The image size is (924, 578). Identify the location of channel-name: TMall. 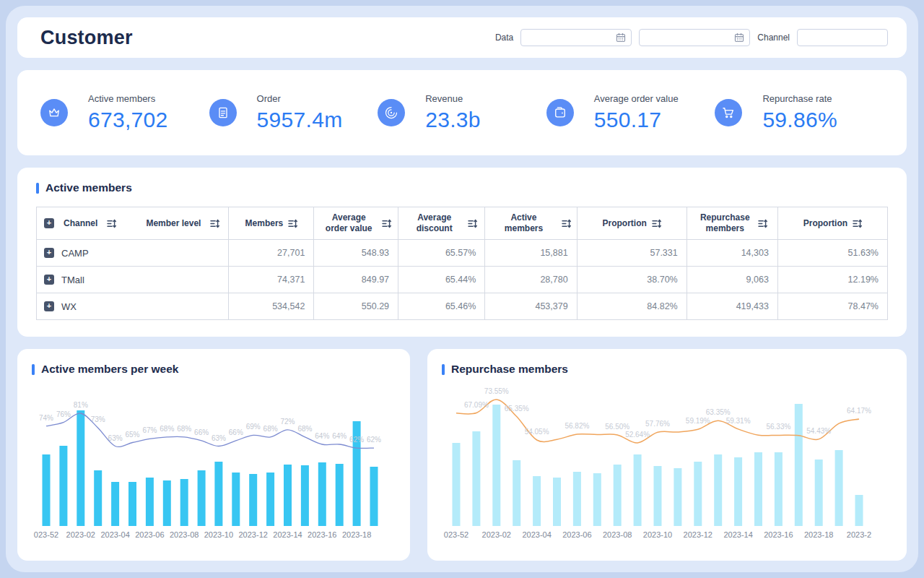
(73, 280).